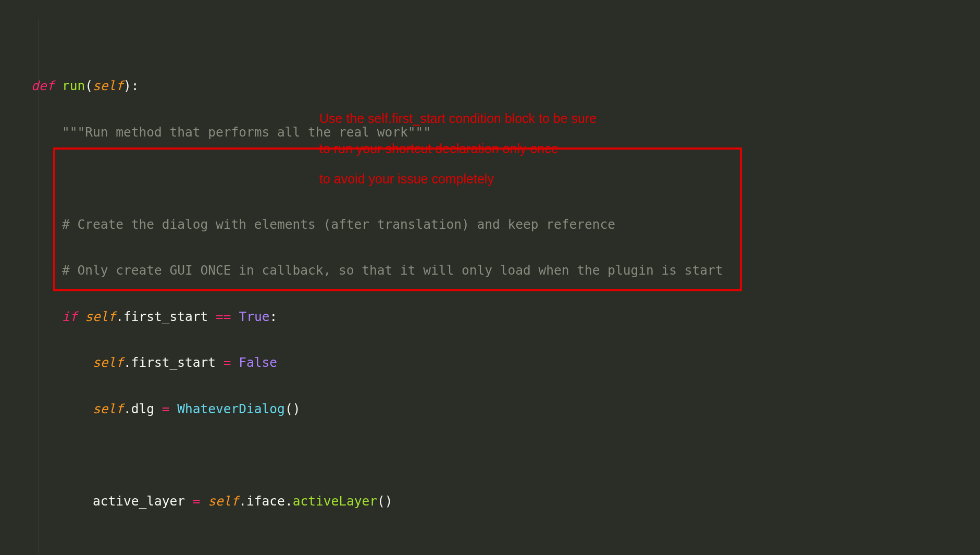  Describe the element at coordinates (505, 363) in the screenshot. I see `code-line: self.first_start = False` at that location.